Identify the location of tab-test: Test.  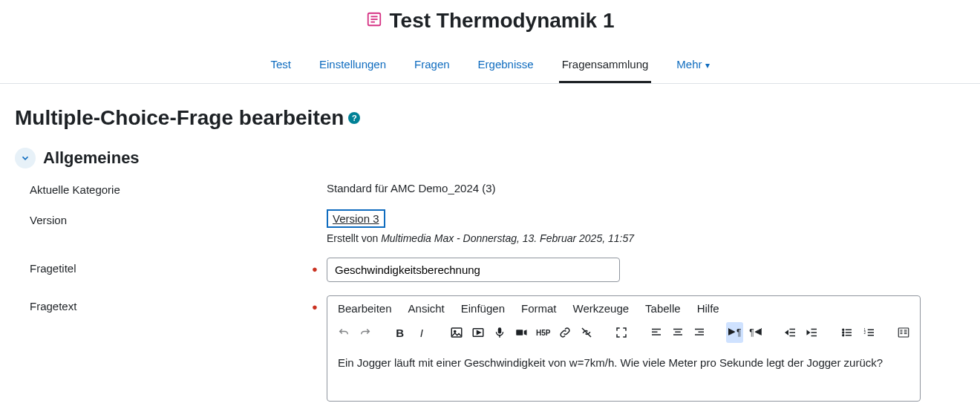
(281, 67).